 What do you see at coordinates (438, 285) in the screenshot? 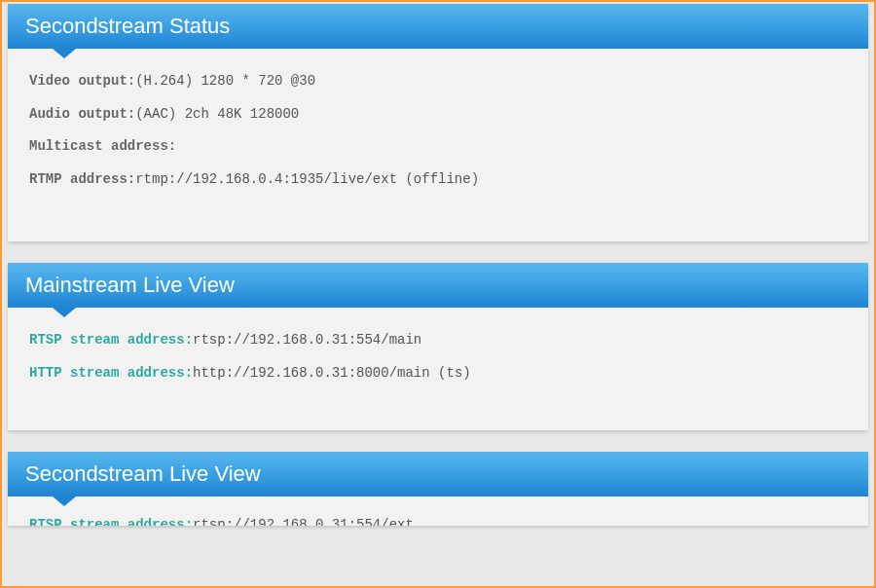
I see `mainstream-live-view-header: Mainstream Live View` at bounding box center [438, 285].